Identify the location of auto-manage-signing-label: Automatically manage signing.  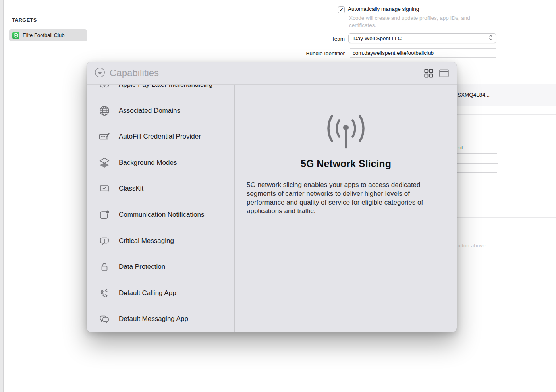
(384, 9).